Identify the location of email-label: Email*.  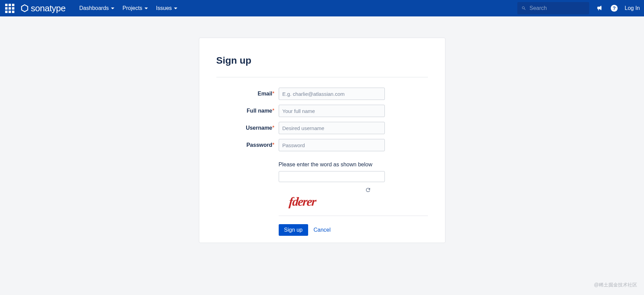
(245, 94).